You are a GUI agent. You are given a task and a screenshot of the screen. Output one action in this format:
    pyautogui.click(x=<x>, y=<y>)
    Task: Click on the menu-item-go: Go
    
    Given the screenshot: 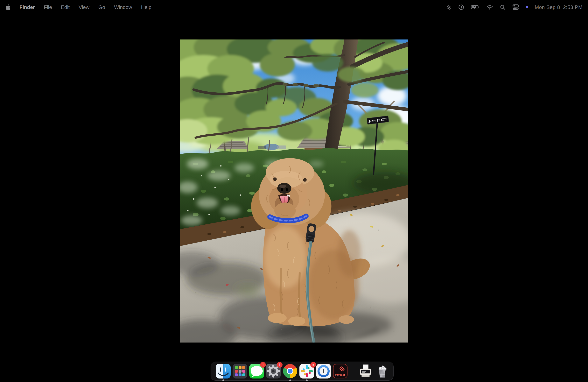 What is the action you would take?
    pyautogui.click(x=102, y=7)
    